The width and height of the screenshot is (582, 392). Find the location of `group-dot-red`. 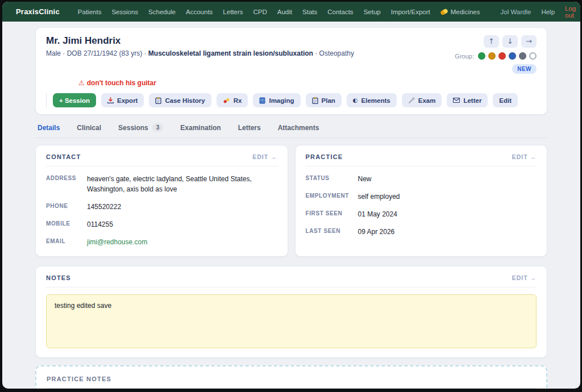

group-dot-red is located at coordinates (502, 56).